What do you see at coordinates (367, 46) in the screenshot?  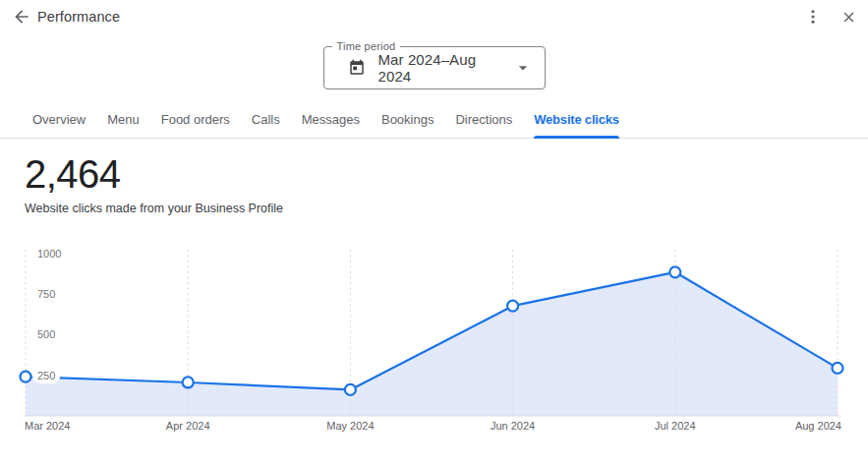 I see `time-period-label: Time period` at bounding box center [367, 46].